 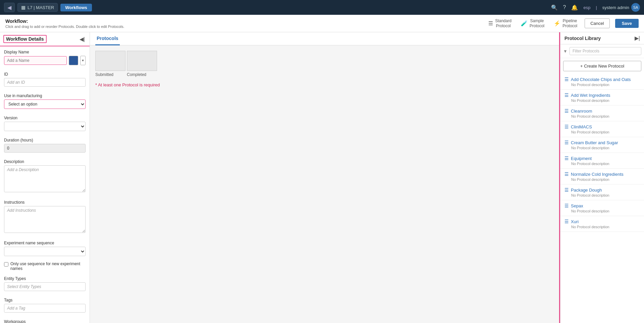 What do you see at coordinates (38, 7) in the screenshot?
I see `nav-app-label: ▦ L7 | MASTER` at bounding box center [38, 7].